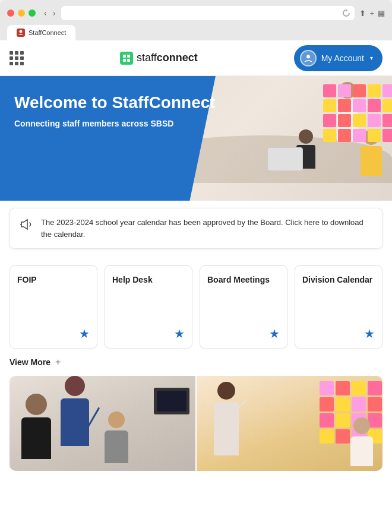 This screenshot has height=532, width=392. What do you see at coordinates (50, 13) in the screenshot?
I see `nav-controls: ‹ ›` at bounding box center [50, 13].